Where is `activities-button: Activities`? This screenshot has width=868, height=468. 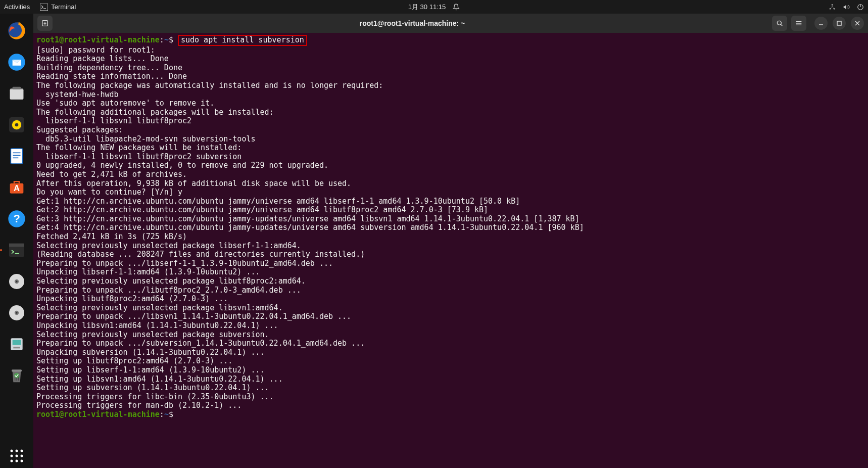
activities-button: Activities is located at coordinates (17, 7).